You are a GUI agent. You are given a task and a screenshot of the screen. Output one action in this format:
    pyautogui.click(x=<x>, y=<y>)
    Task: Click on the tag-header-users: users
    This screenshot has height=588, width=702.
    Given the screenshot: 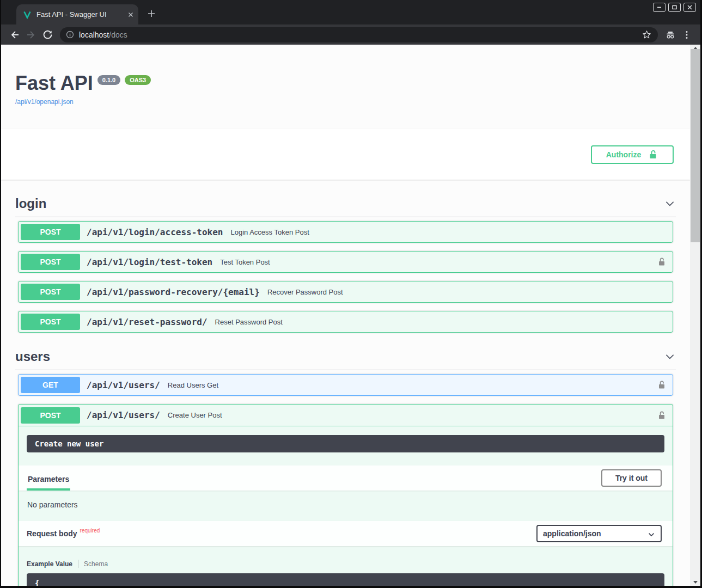 What is the action you would take?
    pyautogui.click(x=345, y=356)
    